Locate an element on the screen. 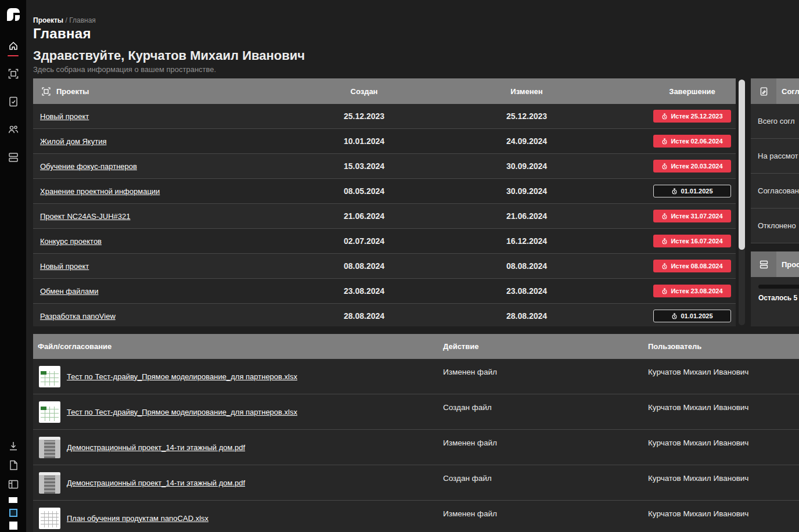  project-completion-cell: Истек 16.07.2024 is located at coordinates (692, 241).